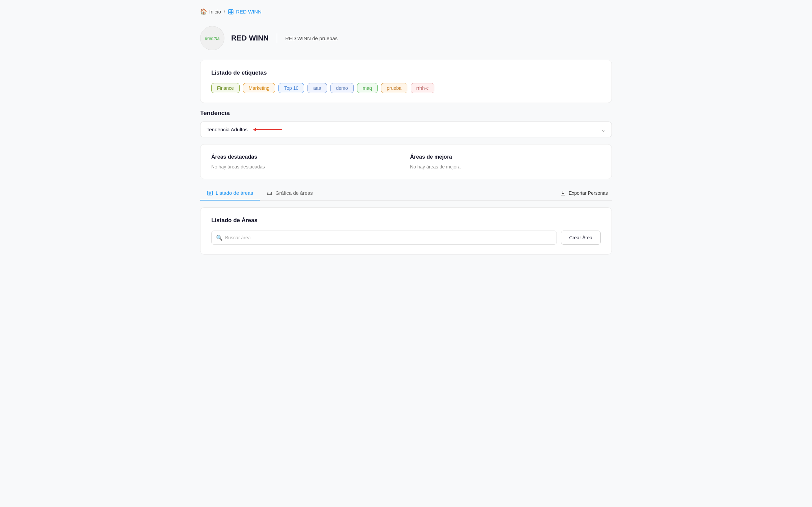 This screenshot has height=507, width=812. Describe the element at coordinates (291, 88) in the screenshot. I see `tag-top10: Top 10` at that location.